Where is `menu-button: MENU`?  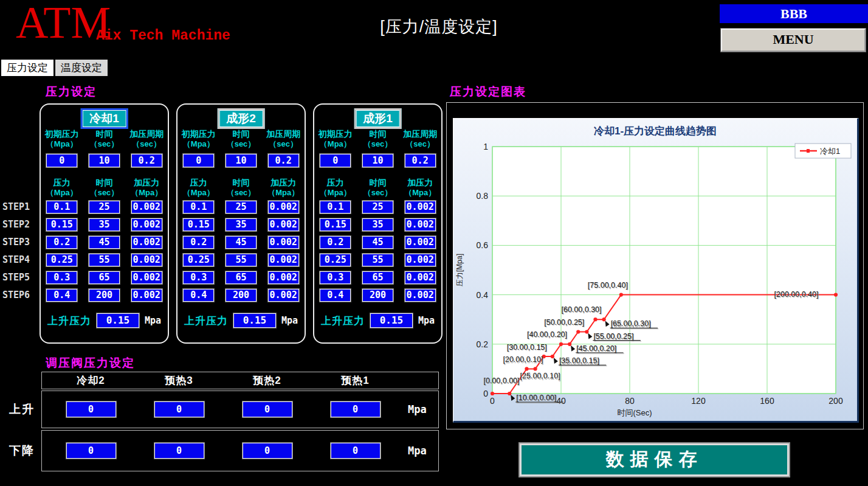 menu-button: MENU is located at coordinates (793, 40).